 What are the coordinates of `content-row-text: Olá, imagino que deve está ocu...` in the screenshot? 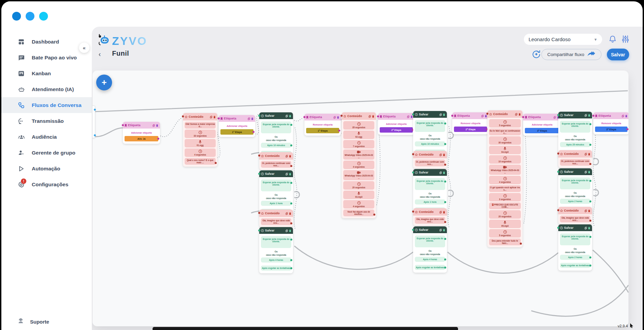 It's located at (575, 219).